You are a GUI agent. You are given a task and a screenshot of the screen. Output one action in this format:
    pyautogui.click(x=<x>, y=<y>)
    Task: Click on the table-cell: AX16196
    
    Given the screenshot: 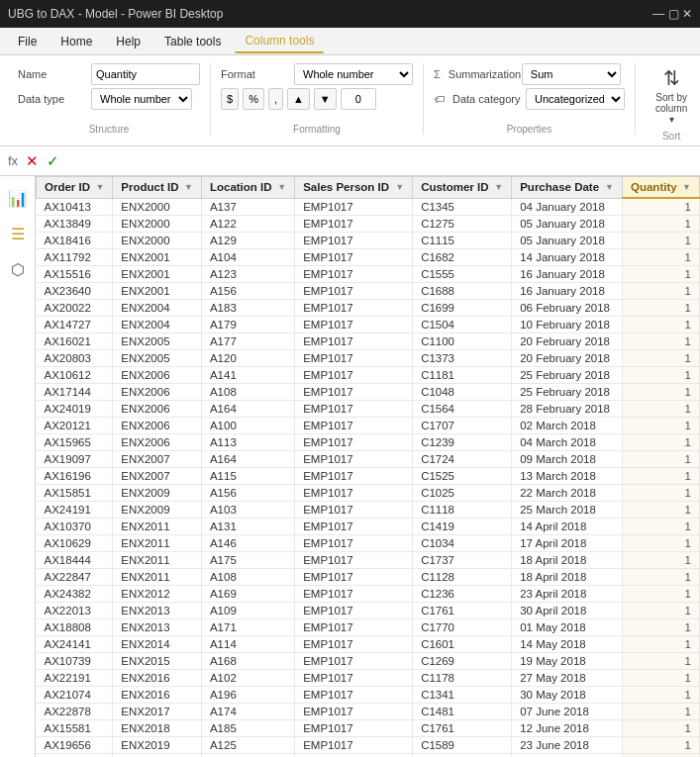 What is the action you would take?
    pyautogui.click(x=75, y=477)
    